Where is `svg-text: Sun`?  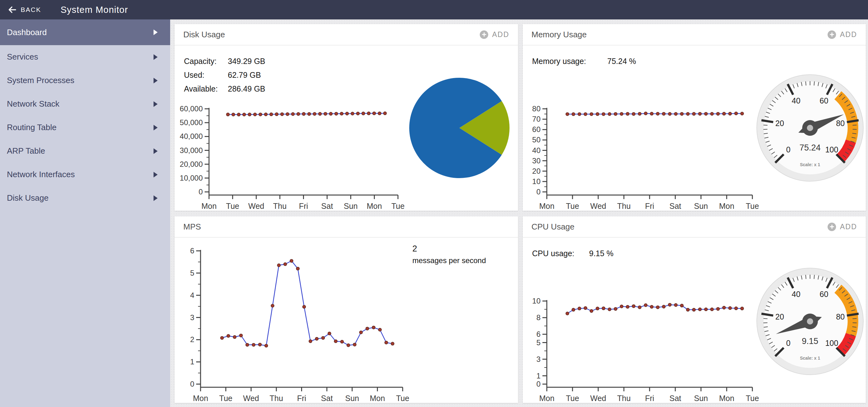 svg-text: Sun is located at coordinates (701, 398).